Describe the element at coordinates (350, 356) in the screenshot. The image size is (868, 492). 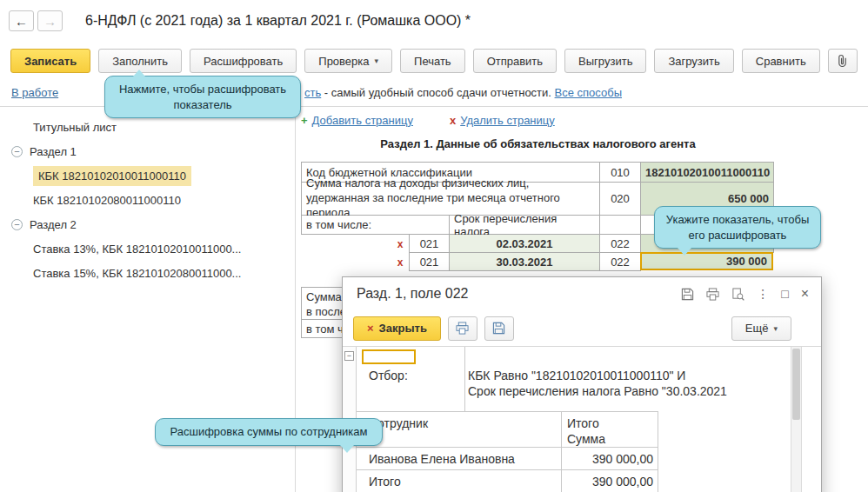
I see `group-collapse-icon: −` at that location.